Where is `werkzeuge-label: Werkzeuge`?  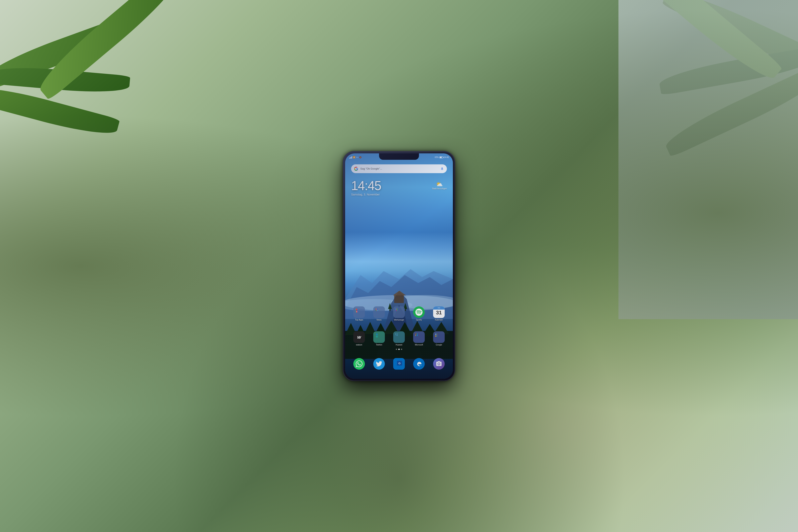 werkzeuge-label: Werkzeuge is located at coordinates (399, 320).